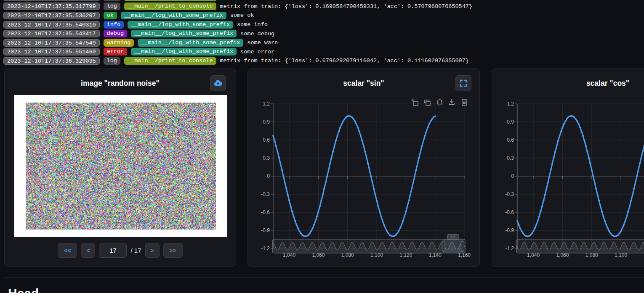 The height and width of the screenshot is (293, 644). What do you see at coordinates (173, 251) in the screenshot?
I see `last-page-button: >>` at bounding box center [173, 251].